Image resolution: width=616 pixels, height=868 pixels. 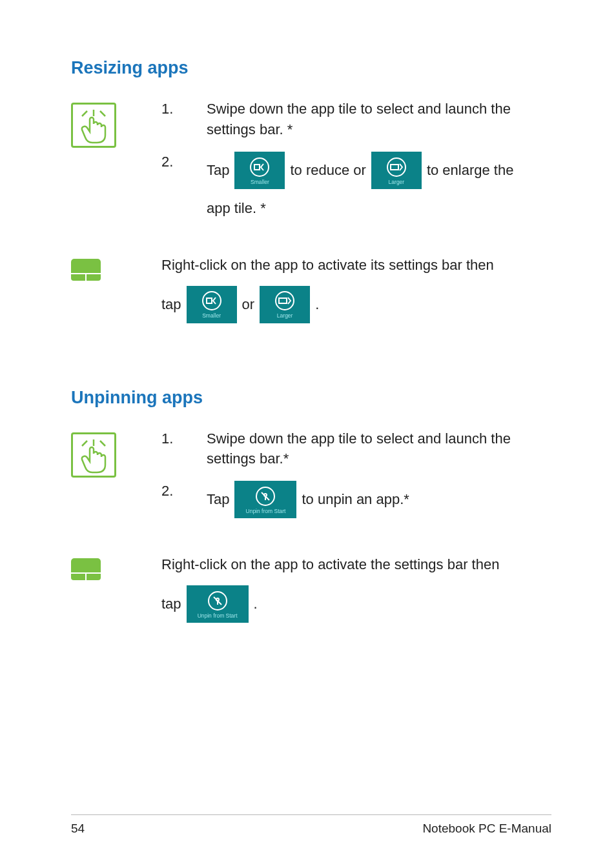 I want to click on page-footer: 54 Notebook PC E-Manual, so click(x=311, y=825).